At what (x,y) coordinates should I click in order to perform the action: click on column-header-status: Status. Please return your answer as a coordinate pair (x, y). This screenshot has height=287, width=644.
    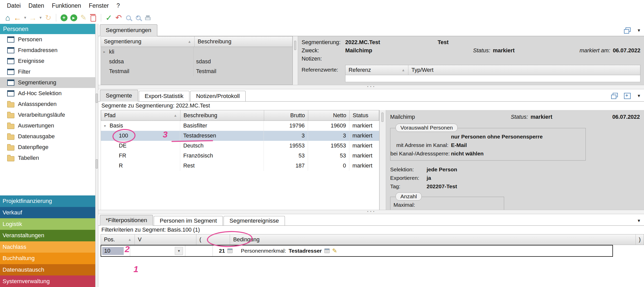
    Looking at the image, I should click on (364, 115).